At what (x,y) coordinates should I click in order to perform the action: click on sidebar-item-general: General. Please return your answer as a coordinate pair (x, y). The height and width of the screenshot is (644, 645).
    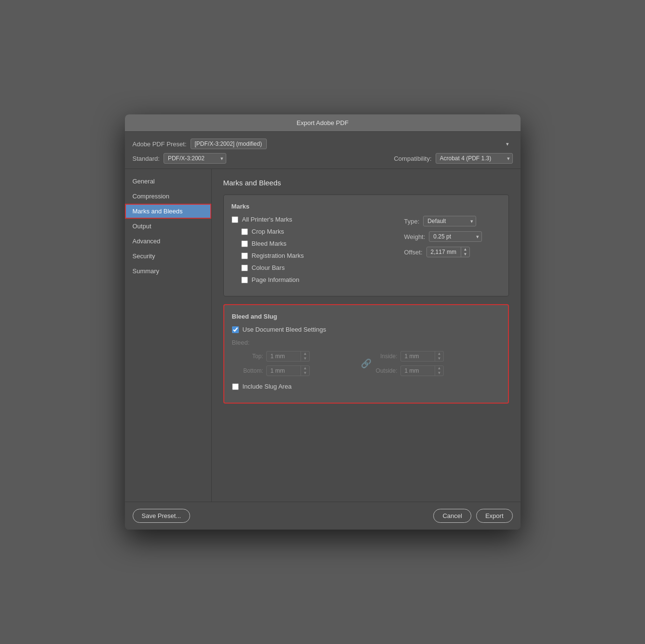
    Looking at the image, I should click on (168, 182).